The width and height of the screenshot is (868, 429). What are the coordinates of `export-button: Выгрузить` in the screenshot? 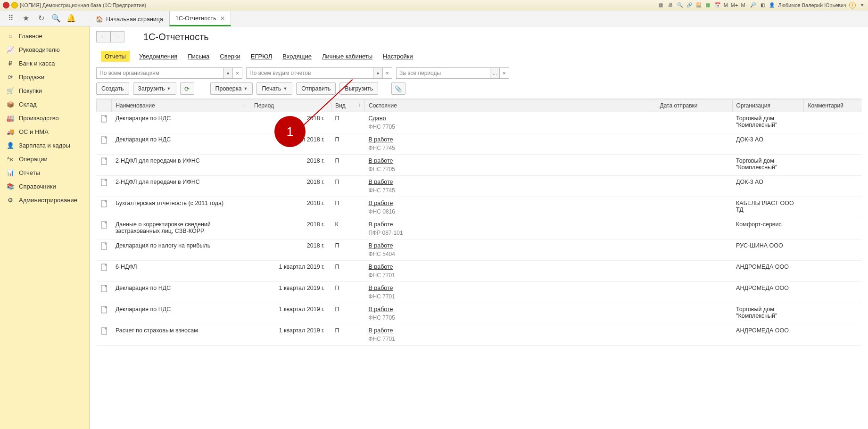 It's located at (359, 89).